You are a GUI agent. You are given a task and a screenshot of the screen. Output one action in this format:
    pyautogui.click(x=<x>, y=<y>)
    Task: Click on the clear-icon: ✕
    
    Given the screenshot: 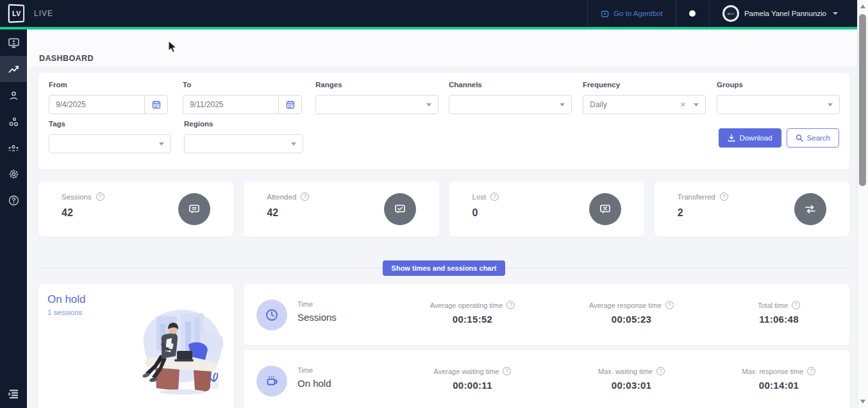 What is the action you would take?
    pyautogui.click(x=687, y=105)
    